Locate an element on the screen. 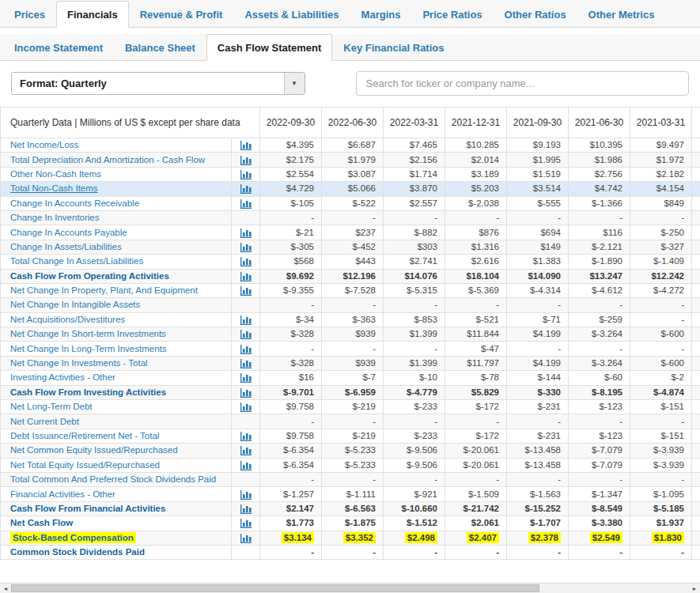 Image resolution: width=700 pixels, height=593 pixels. row-label-link: Total Non-Cash Items is located at coordinates (54, 188).